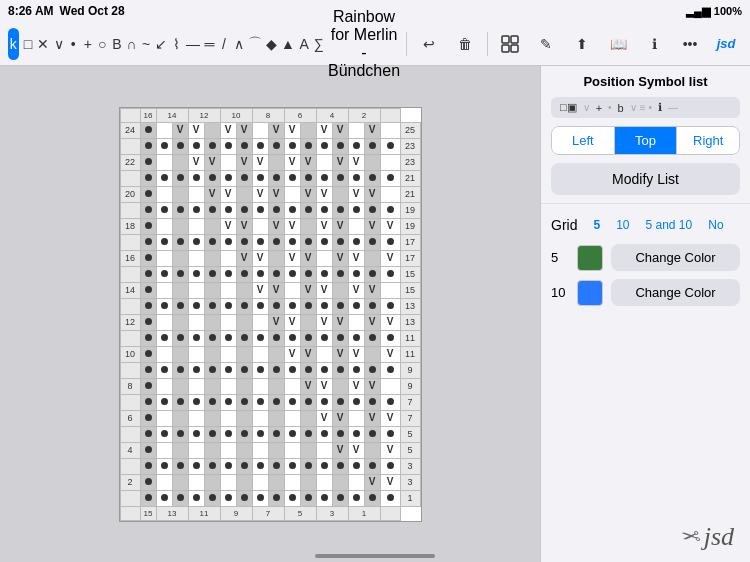  Describe the element at coordinates (43, 44) in the screenshot. I see `tool-x: ✕` at that location.